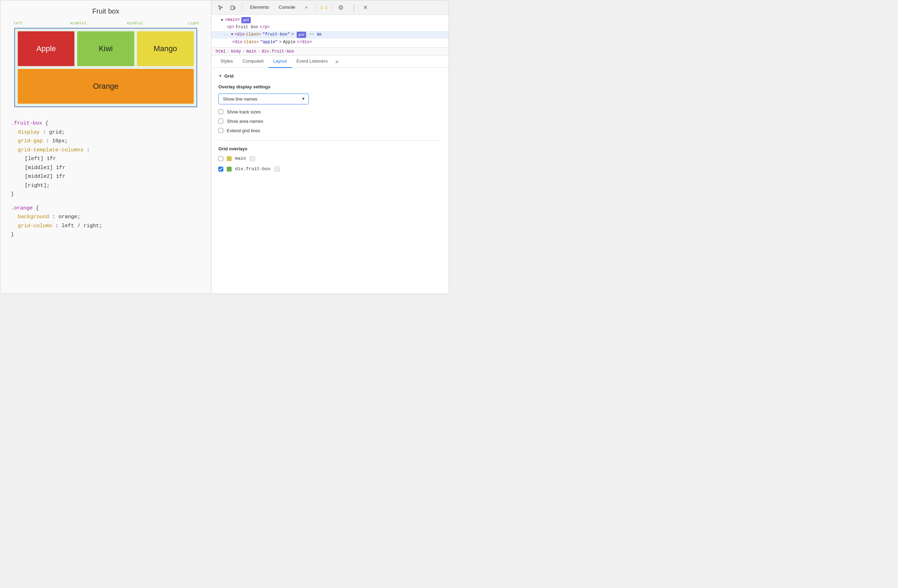  What do you see at coordinates (165, 49) in the screenshot?
I see `mango-cell: Mango` at bounding box center [165, 49].